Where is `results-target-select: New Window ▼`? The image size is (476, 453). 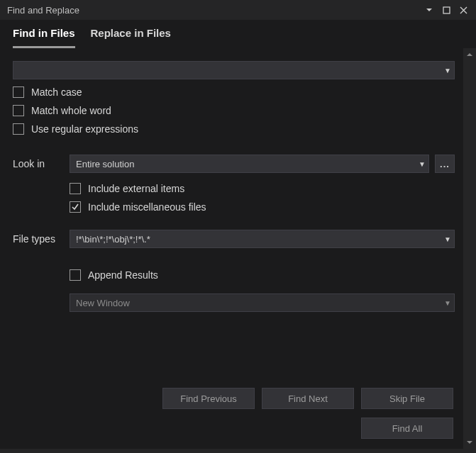 results-target-select: New Window ▼ is located at coordinates (262, 303).